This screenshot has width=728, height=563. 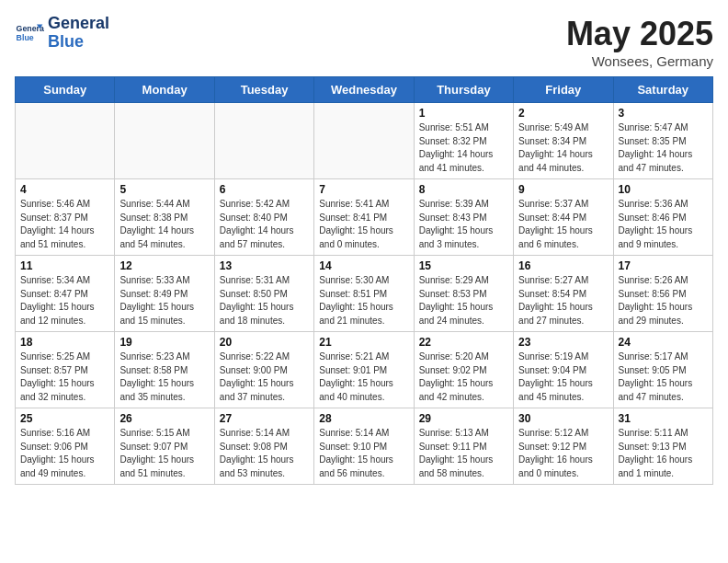 What do you see at coordinates (463, 377) in the screenshot?
I see `day-detail: Sunrise: 5:20 AM Sunset: 9:02 PM Dayligh…` at bounding box center [463, 377].